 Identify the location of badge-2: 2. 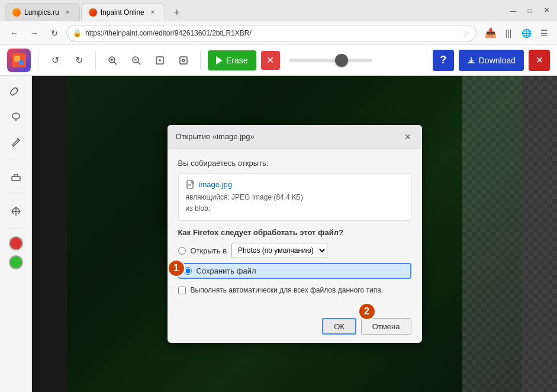
(367, 311).